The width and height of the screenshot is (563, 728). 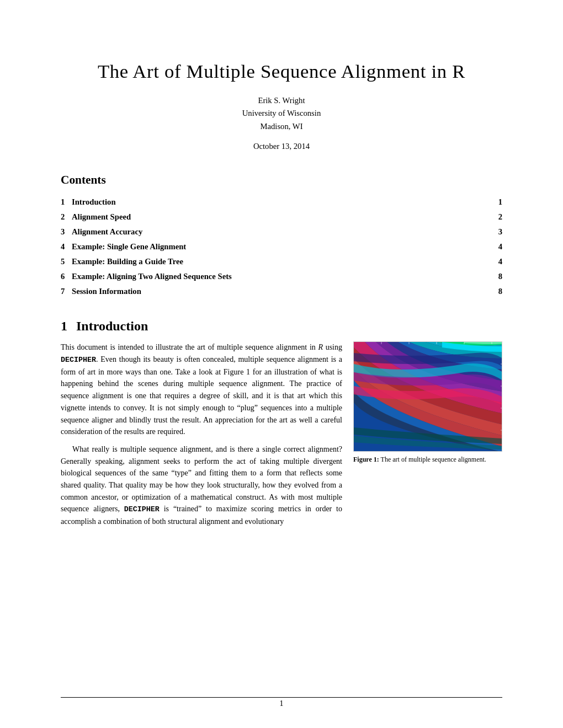 What do you see at coordinates (285, 217) in the screenshot?
I see `toc-title-2: Alignment Speed` at bounding box center [285, 217].